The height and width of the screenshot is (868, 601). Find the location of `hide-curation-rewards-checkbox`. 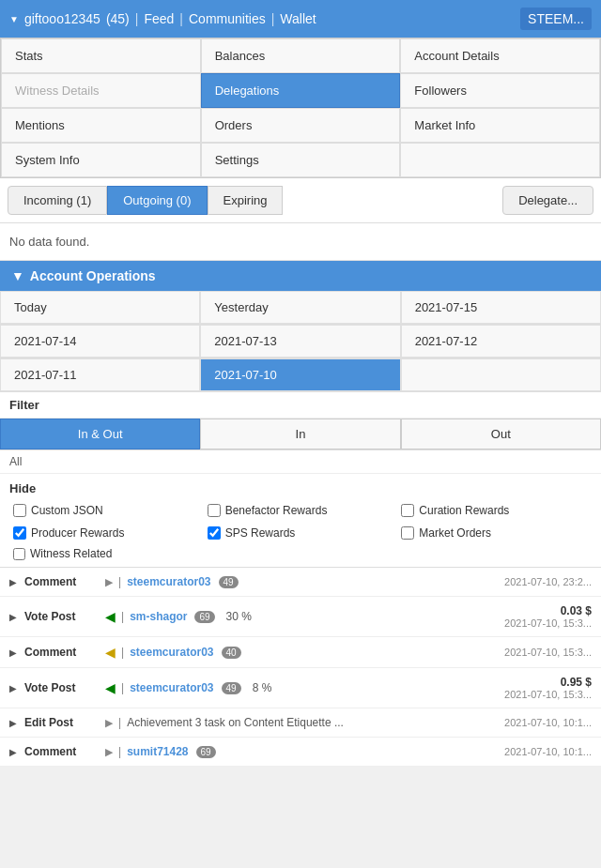

hide-curation-rewards-checkbox is located at coordinates (408, 510).